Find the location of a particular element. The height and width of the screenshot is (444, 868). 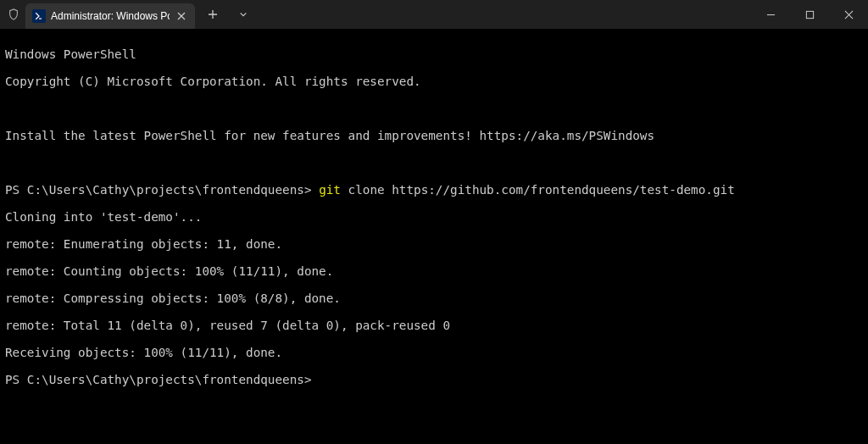

minimize-button is located at coordinates (771, 14).